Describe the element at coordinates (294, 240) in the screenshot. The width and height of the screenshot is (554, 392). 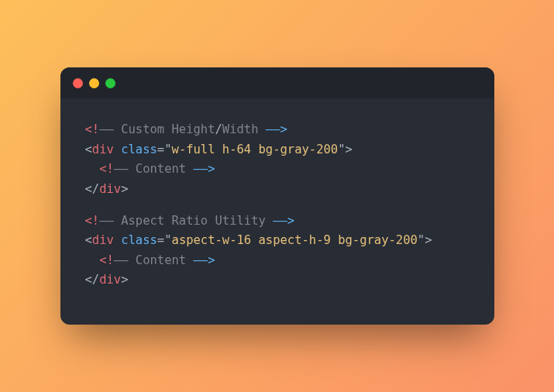
I see `attr-value: aspect-w-16 aspect-h-9 bg-gray-200` at that location.